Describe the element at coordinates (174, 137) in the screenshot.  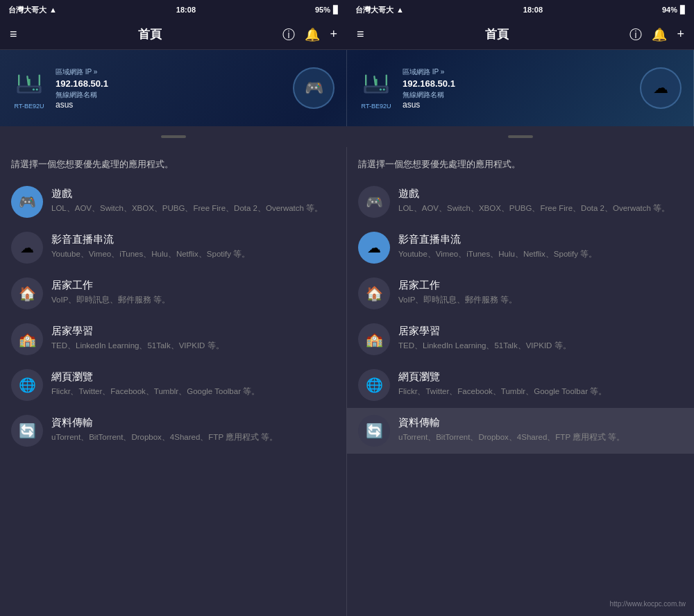
I see `divider-left` at that location.